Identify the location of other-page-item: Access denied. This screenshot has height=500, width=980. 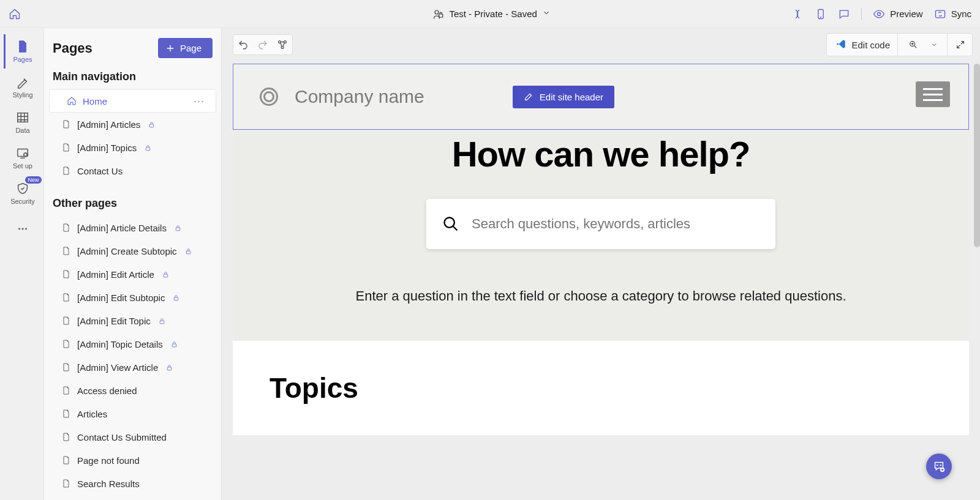
(132, 390).